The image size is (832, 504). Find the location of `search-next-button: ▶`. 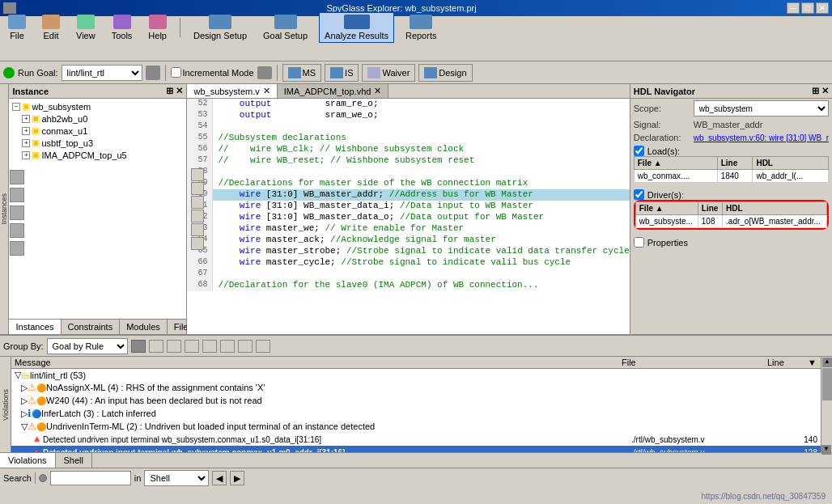

search-next-button: ▶ is located at coordinates (237, 478).